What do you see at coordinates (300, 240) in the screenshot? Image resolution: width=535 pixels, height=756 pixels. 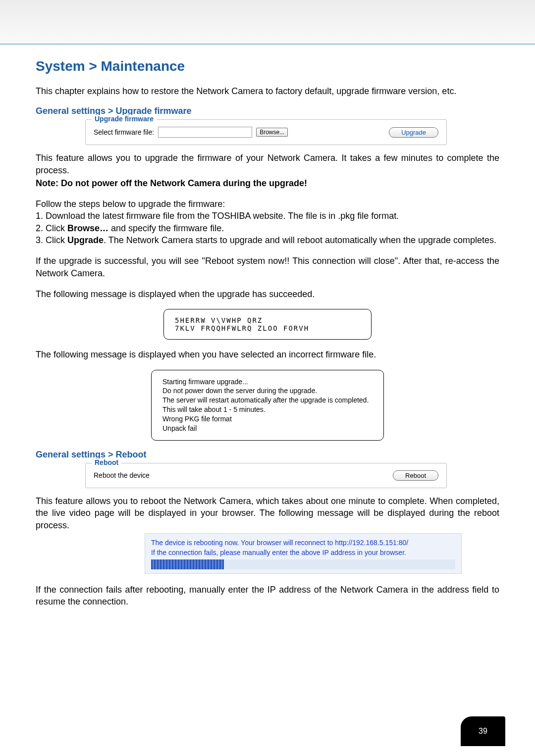 I see `step-3c: . The Network Camera starts to upgrade a…` at bounding box center [300, 240].